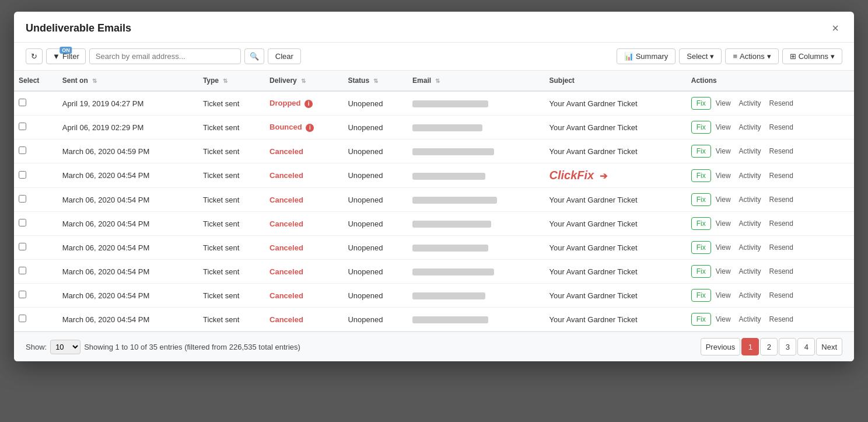 The image size is (868, 422). I want to click on col-delivery: Delivery ⇅, so click(304, 81).